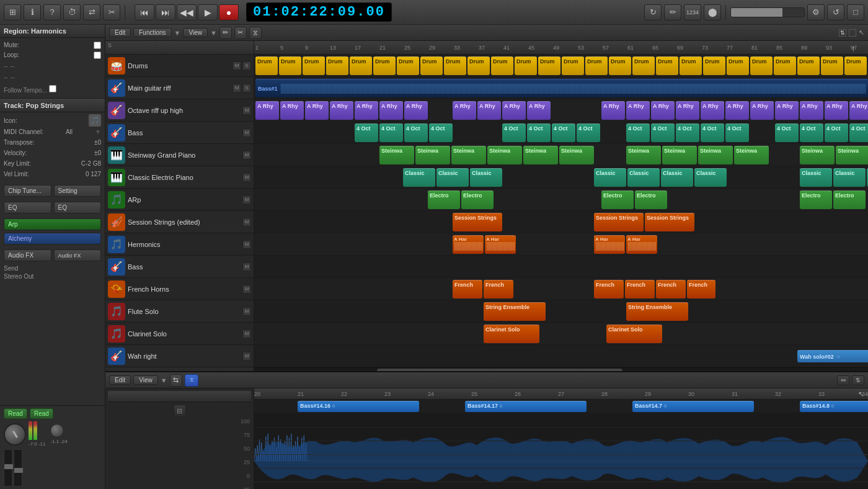  Describe the element at coordinates (255, 33) in the screenshot. I see `filter-icon: ⧖` at that location.